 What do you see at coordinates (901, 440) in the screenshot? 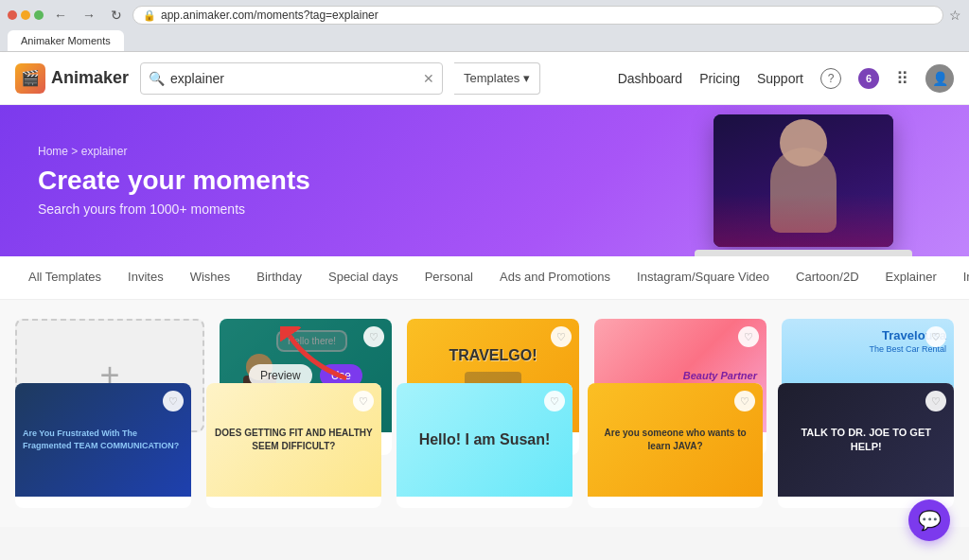
I see `drjoe-use-button: Use` at bounding box center [901, 440].